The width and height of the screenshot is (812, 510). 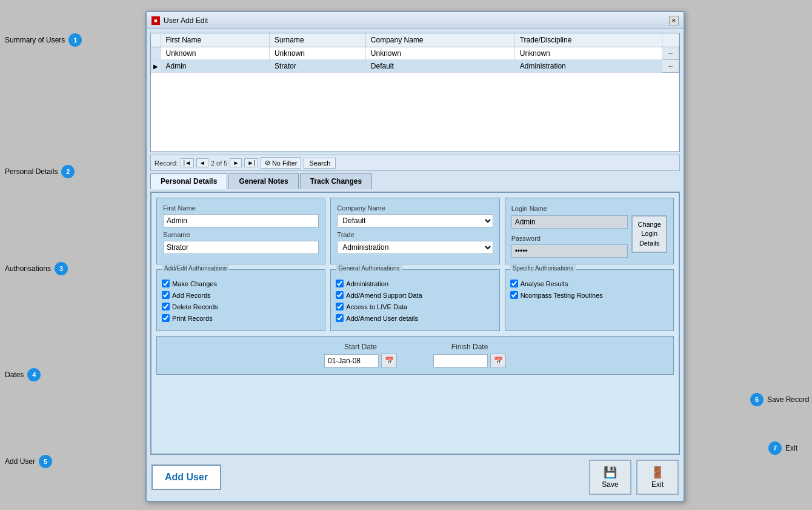 I want to click on specific-auth-title: Specific Authorisations, so click(x=543, y=268).